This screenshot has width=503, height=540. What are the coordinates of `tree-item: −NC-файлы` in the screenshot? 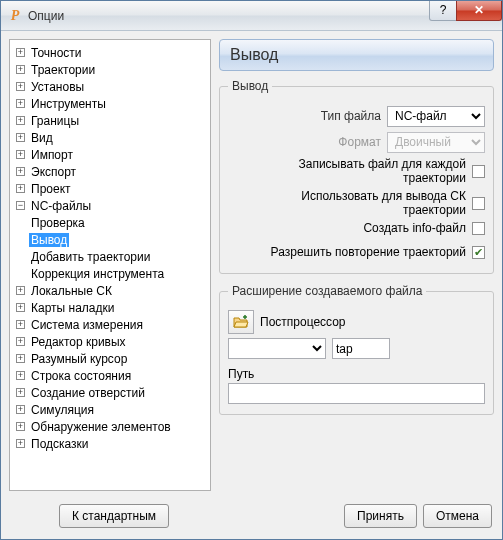 It's located at (110, 206).